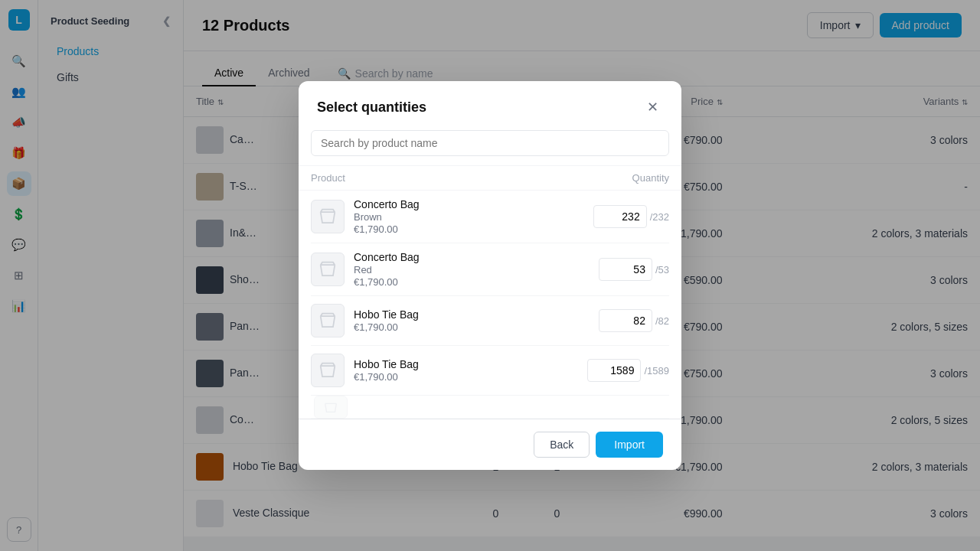 The height and width of the screenshot is (551, 980). I want to click on modal-quantity-group: /232, so click(616, 217).